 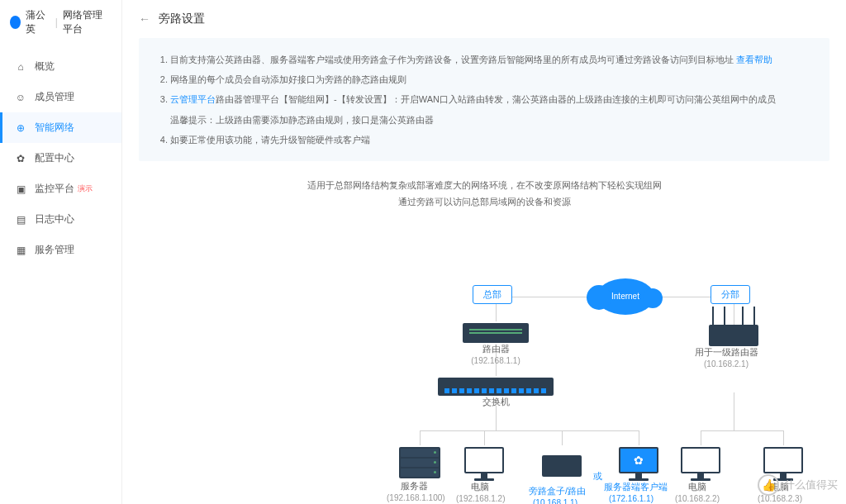 What do you see at coordinates (61, 127) in the screenshot?
I see `nav-smart-network: ⊕智能网络` at bounding box center [61, 127].